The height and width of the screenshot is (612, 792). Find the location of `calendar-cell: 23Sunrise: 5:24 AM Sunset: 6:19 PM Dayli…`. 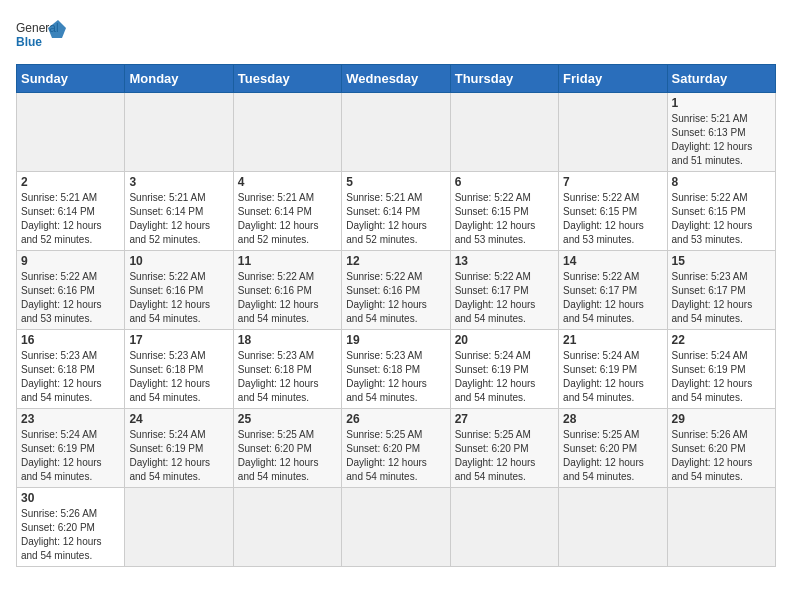

calendar-cell: 23Sunrise: 5:24 AM Sunset: 6:19 PM Dayli… is located at coordinates (71, 448).